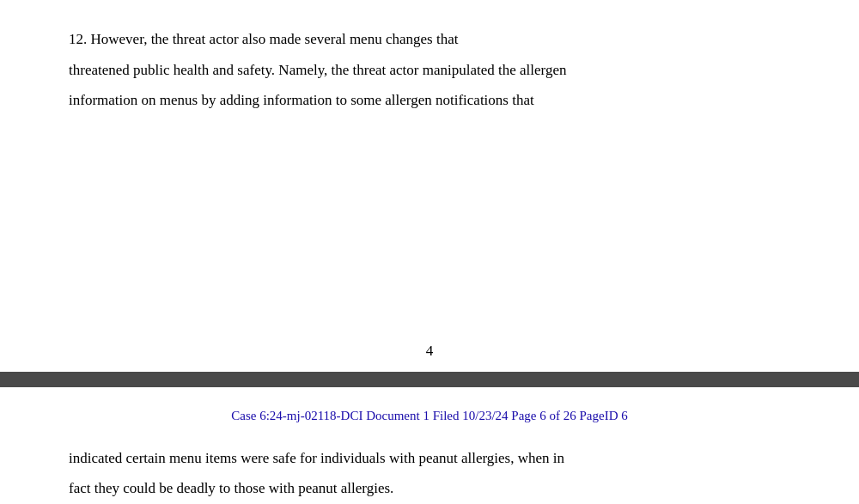  What do you see at coordinates (430, 416) in the screenshot?
I see `case-info: Case 6:24-mj-02118-DCI Document 1 Filed …` at bounding box center [430, 416].